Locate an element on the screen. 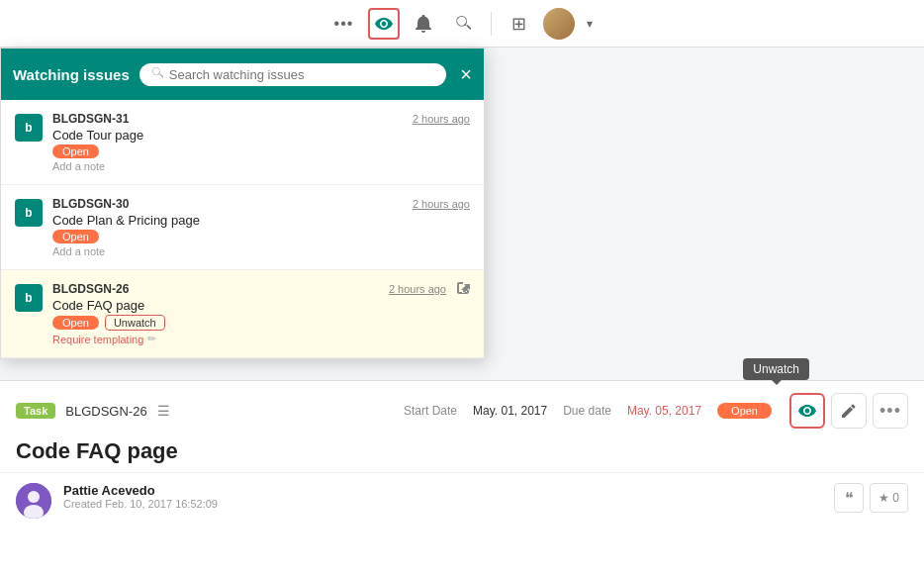  open-badge-2: Open is located at coordinates (75, 237).